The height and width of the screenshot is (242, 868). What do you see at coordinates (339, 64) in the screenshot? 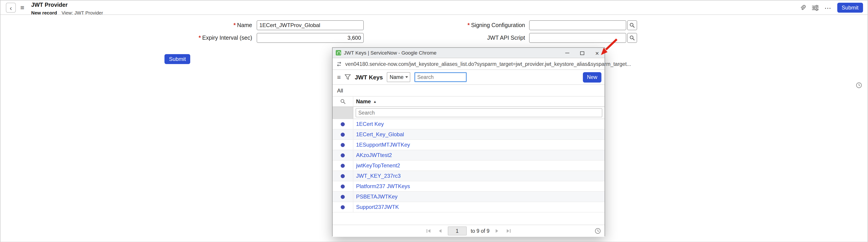
I see `site-info-icon` at bounding box center [339, 64].